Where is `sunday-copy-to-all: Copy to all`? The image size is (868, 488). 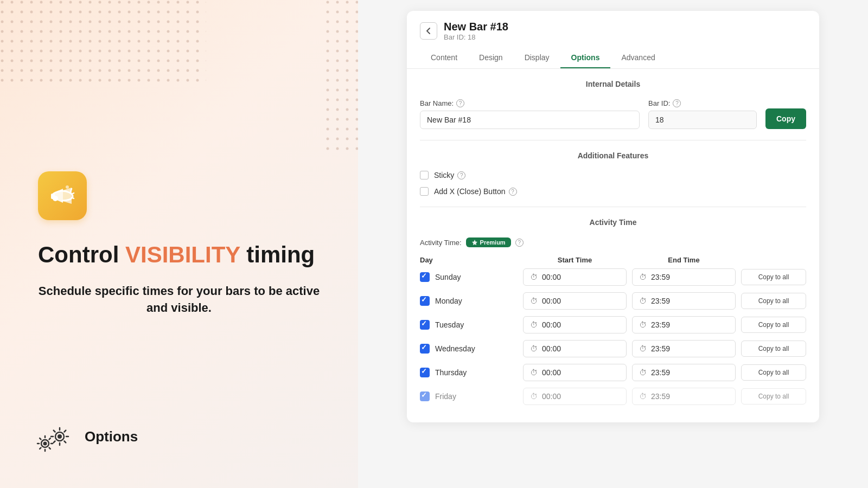 sunday-copy-to-all: Copy to all is located at coordinates (774, 277).